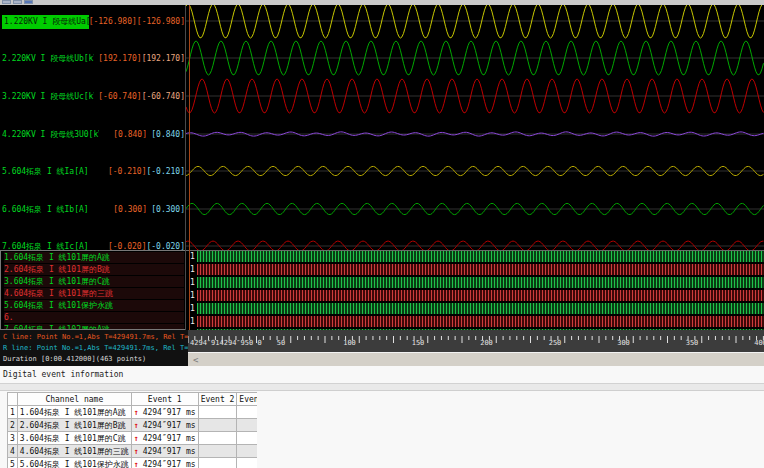 The height and width of the screenshot is (468, 764). Describe the element at coordinates (94, 210) in the screenshot. I see `analog-channel-row: 6.604拓泉 I 线Ib[A][0.300][0.300]` at that location.